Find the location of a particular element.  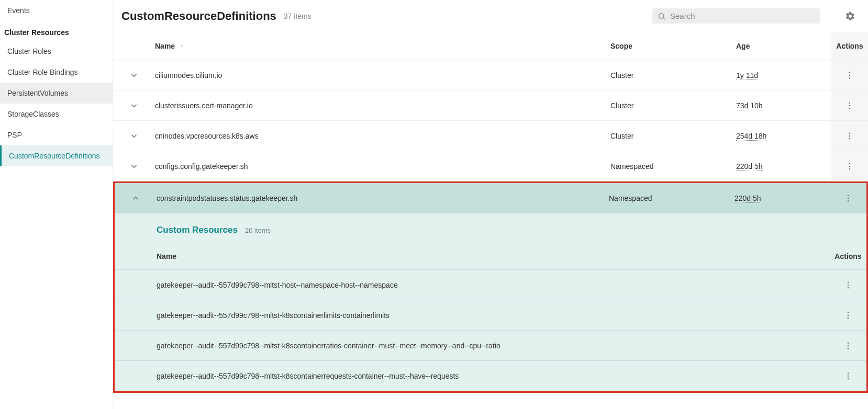

crd-name: ciliumnodes.cilium.io is located at coordinates (383, 75).